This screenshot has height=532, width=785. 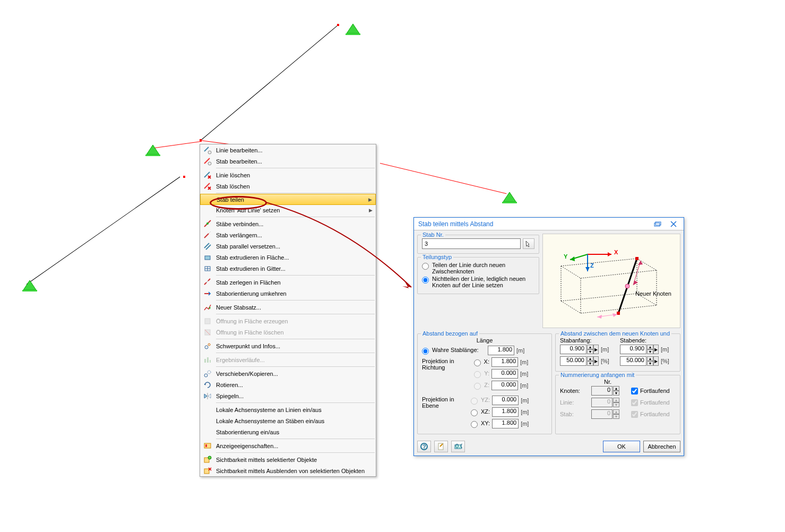 What do you see at coordinates (288, 410) in the screenshot?
I see `menu-item-achsen-linien: Lokale Achsensysteme an Linien ein/aus` at bounding box center [288, 410].